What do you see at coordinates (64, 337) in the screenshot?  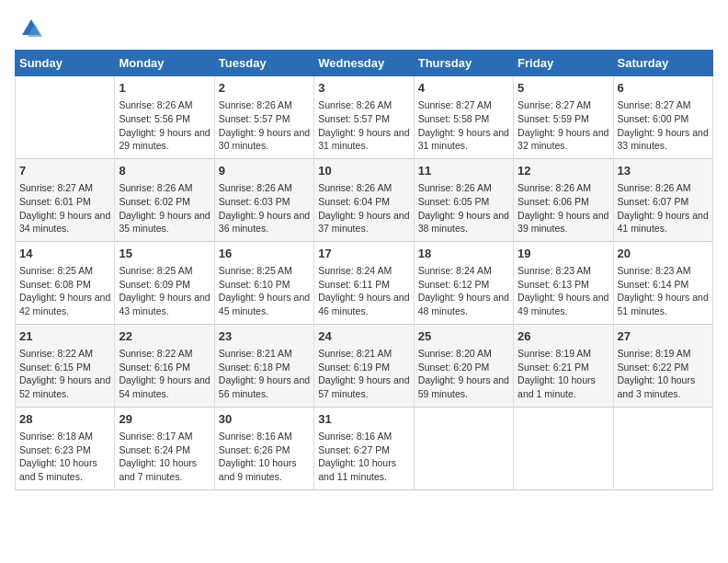 I see `day-number: 21` at bounding box center [64, 337].